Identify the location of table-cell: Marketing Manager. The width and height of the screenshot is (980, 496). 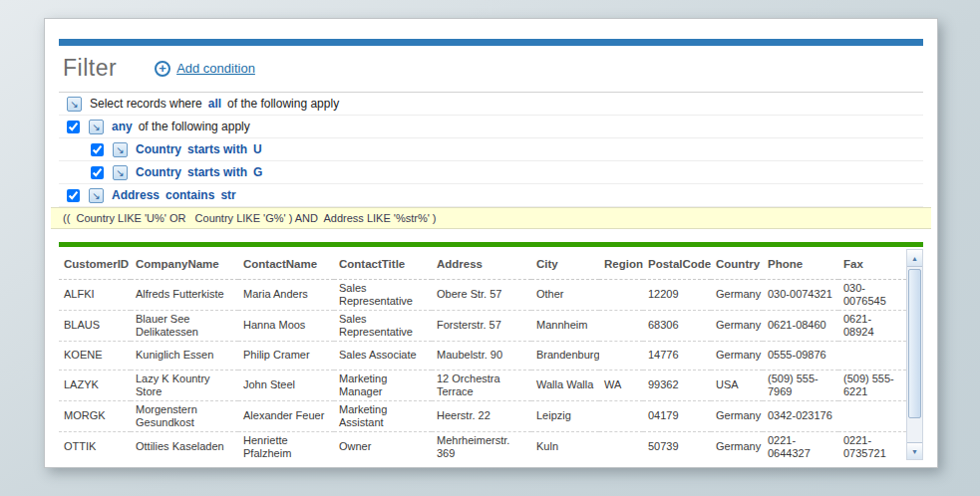
(383, 384).